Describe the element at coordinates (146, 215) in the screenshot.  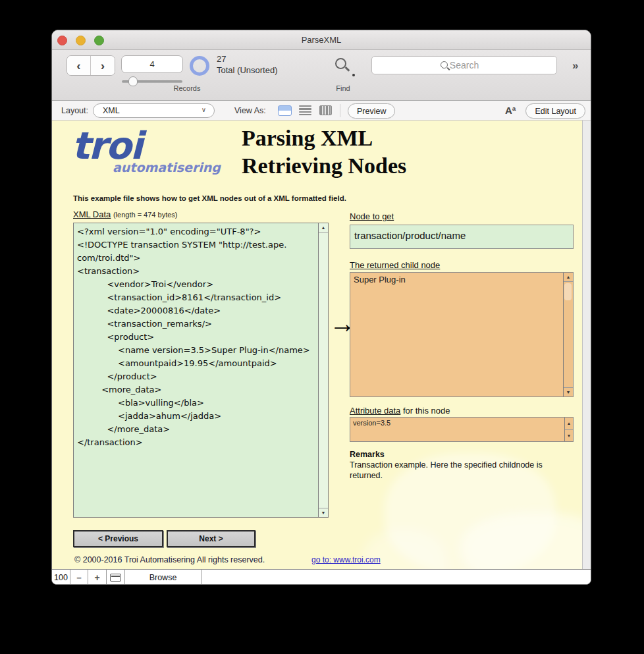
I see `xml-length-note: (length = 474 bytes)` at that location.